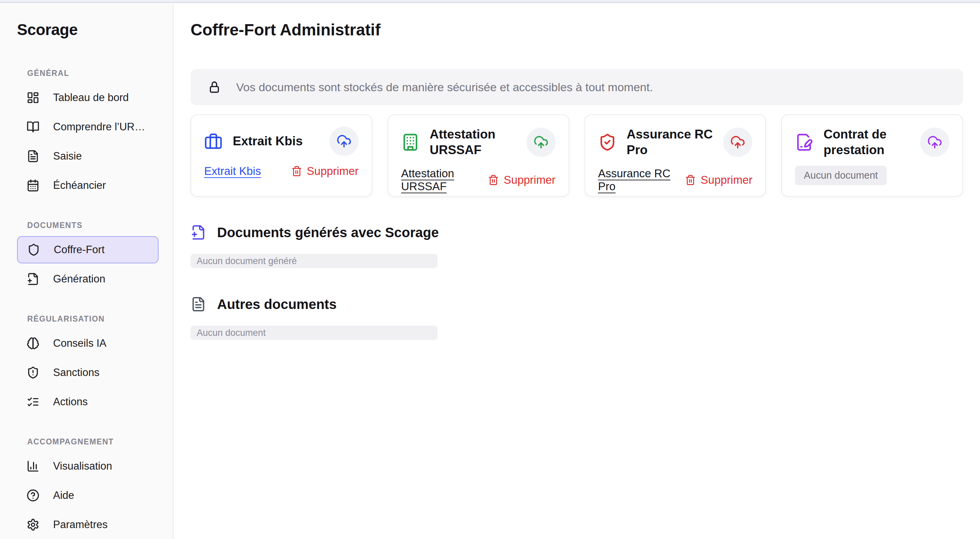  I want to click on card-title: Attestation URSSAF, so click(473, 142).